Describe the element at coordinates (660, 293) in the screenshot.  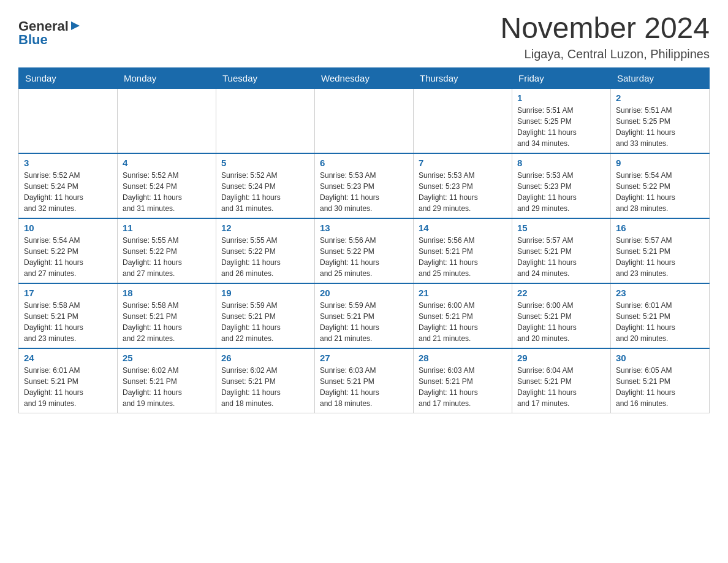
I see `day-number: 23` at that location.